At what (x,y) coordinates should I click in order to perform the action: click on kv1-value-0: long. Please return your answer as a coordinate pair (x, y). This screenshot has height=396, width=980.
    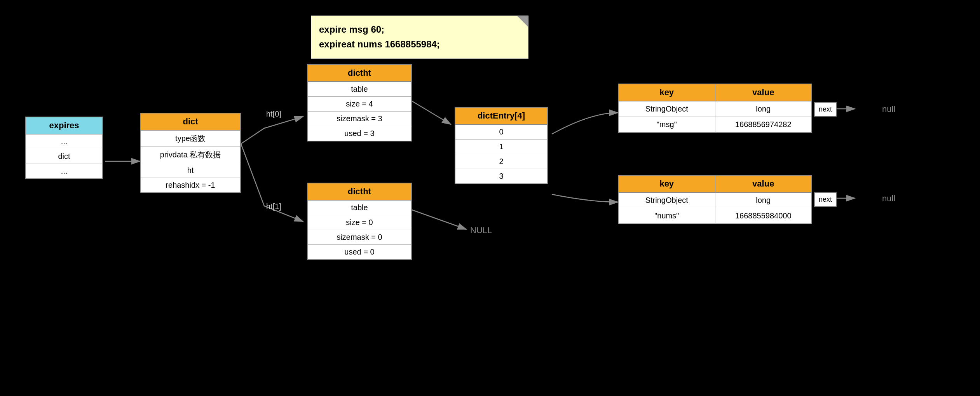
    Looking at the image, I should click on (764, 109).